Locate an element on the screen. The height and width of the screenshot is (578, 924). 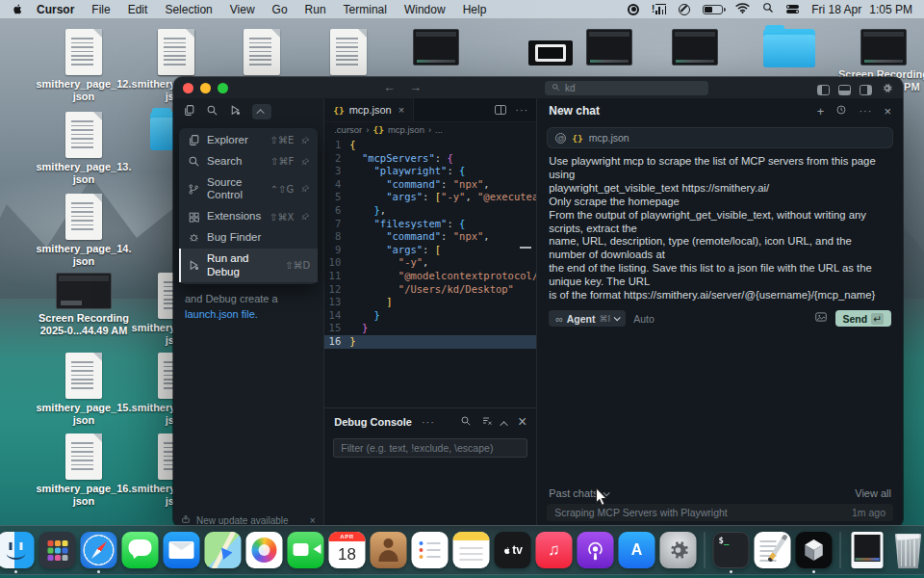
split-editor-icon is located at coordinates (500, 110).